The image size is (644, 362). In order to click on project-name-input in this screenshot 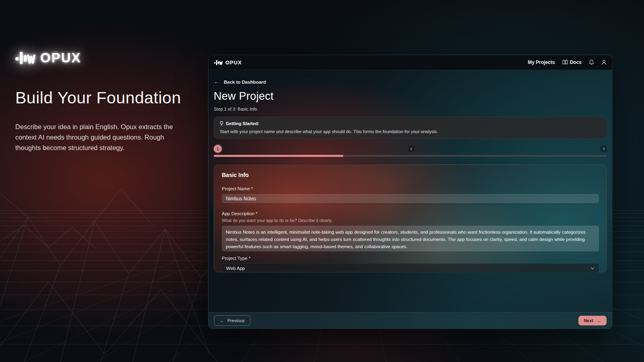, I will do `click(411, 199)`.